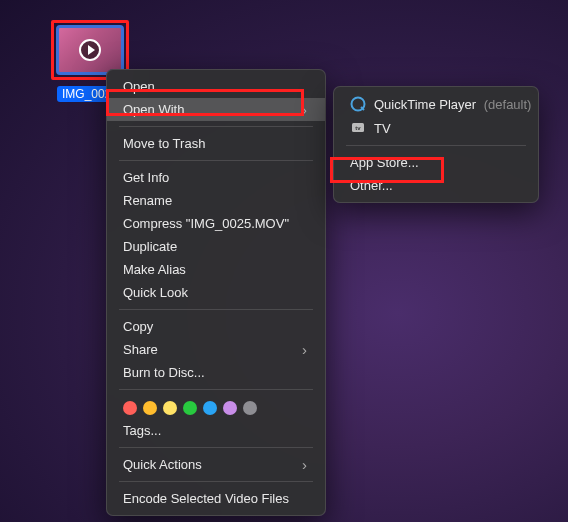  I want to click on menu-encode: Encode Selected Video Files, so click(216, 498).